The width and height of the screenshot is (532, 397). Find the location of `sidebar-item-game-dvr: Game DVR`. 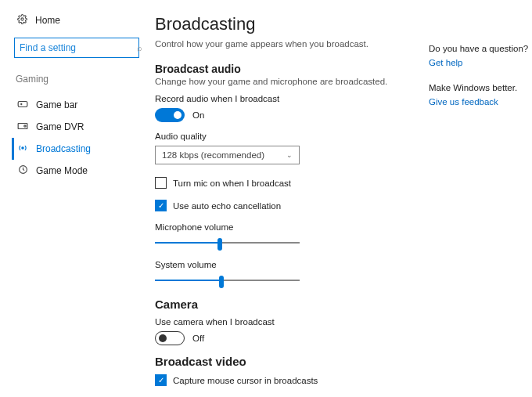

sidebar-item-game-dvr: Game DVR is located at coordinates (83, 127).